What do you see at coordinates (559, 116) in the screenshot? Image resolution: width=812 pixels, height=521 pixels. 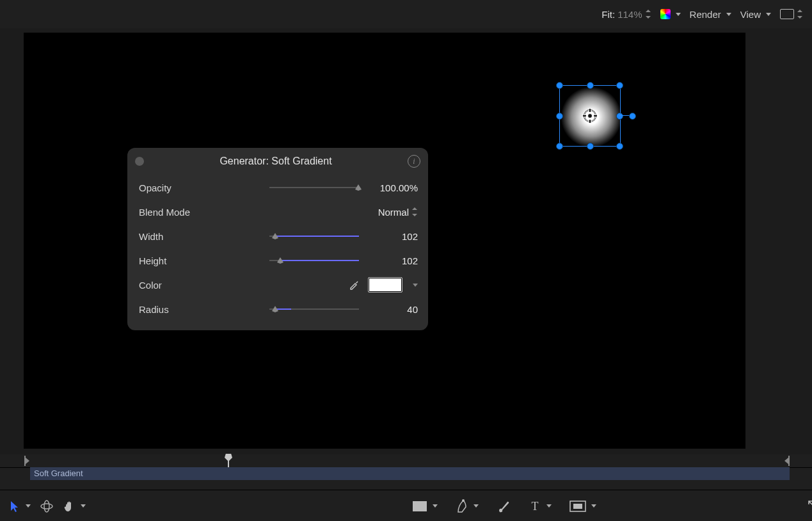 I see `selection-handle-w` at bounding box center [559, 116].